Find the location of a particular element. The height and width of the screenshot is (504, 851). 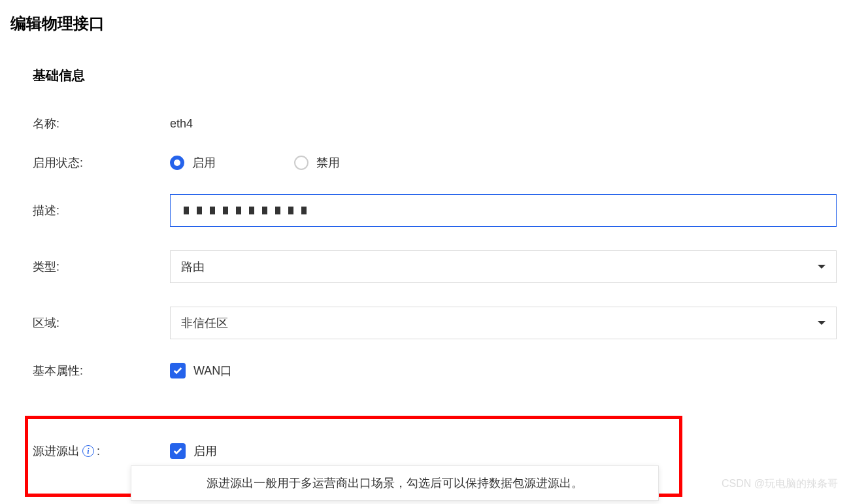

info-icon: i is located at coordinates (88, 451).